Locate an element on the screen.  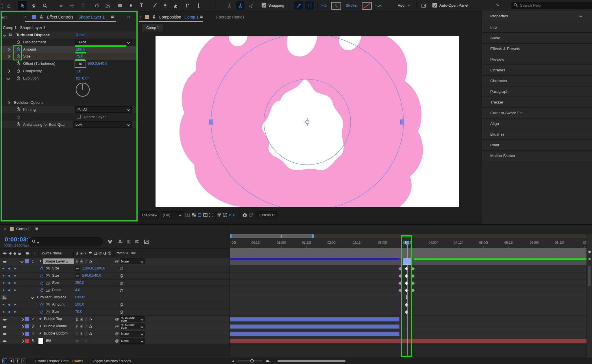
parent-dropdown: None is located at coordinates (132, 261).